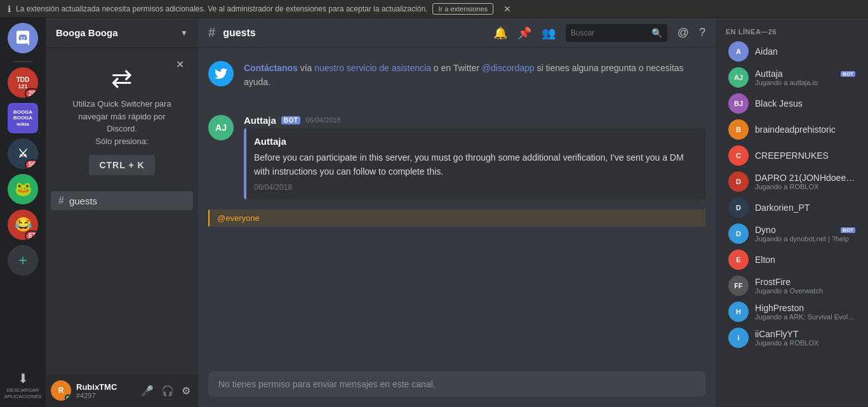 This screenshot has width=868, height=407. What do you see at coordinates (738, 77) in the screenshot?
I see `sidebar-avatar: AJ` at bounding box center [738, 77].